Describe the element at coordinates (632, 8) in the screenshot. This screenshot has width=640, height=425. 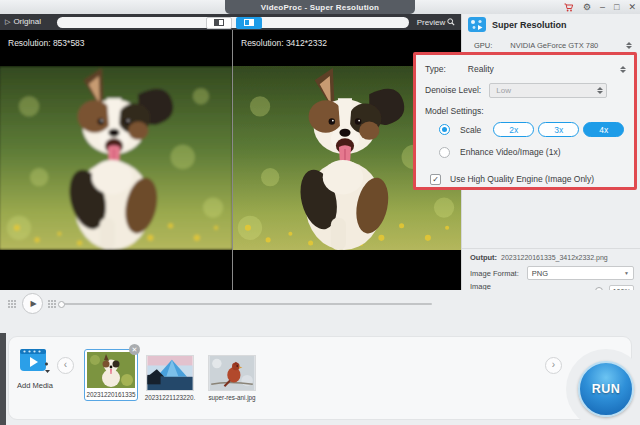
I see `close-button: ✕` at that location.